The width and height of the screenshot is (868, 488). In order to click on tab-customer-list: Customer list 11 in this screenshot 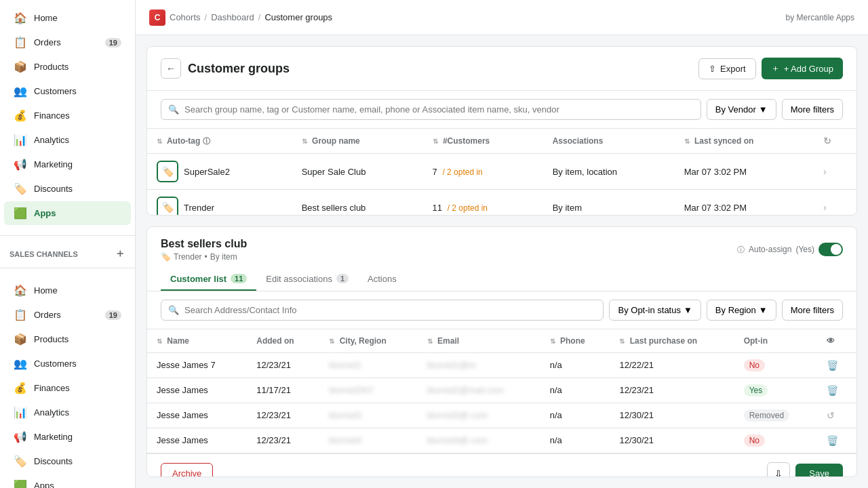, I will do `click(209, 279)`.